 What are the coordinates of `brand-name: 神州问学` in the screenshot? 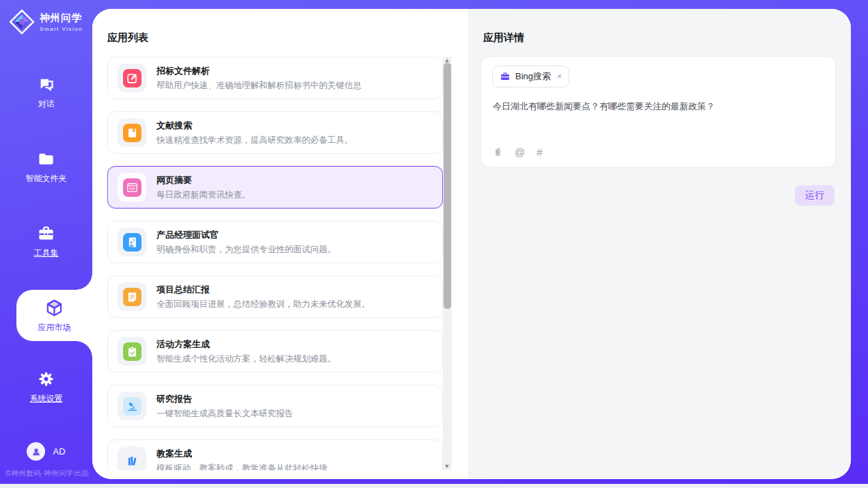 It's located at (62, 18).